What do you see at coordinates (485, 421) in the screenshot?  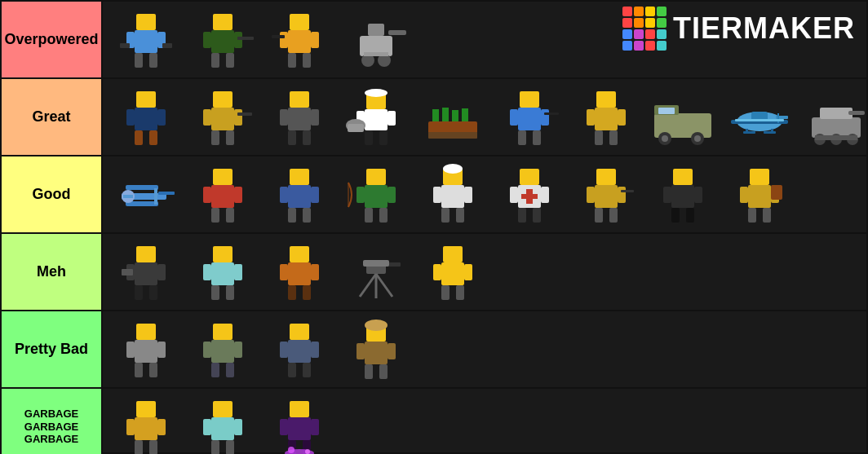 I see `tier-items-garbage` at bounding box center [485, 421].